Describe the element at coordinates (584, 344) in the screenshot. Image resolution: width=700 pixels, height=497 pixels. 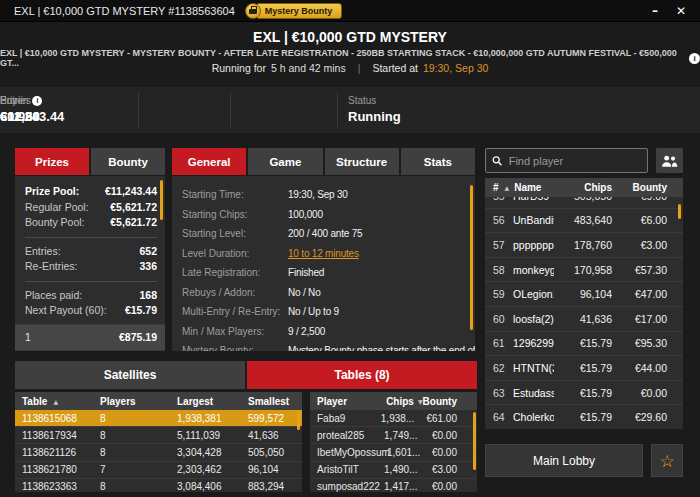
I see `player-row: 61 129629975... €15.79 €95.30` at that location.